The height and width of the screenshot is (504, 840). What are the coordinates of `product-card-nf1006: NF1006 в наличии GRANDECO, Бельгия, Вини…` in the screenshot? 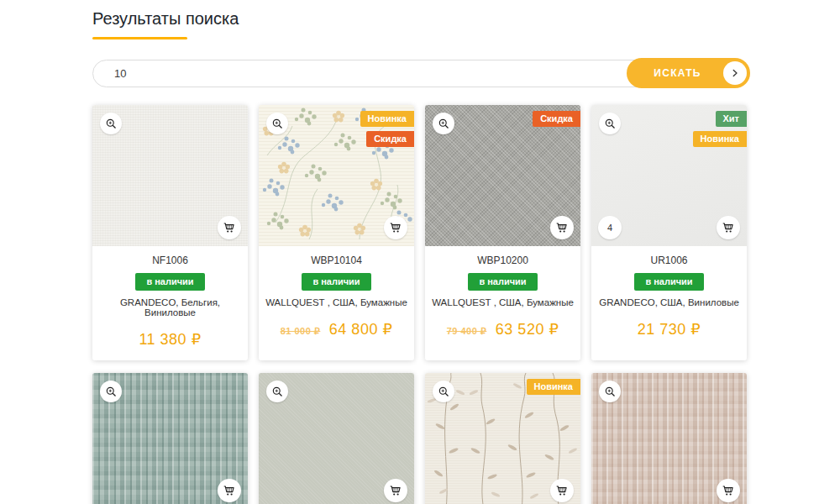 It's located at (170, 233).